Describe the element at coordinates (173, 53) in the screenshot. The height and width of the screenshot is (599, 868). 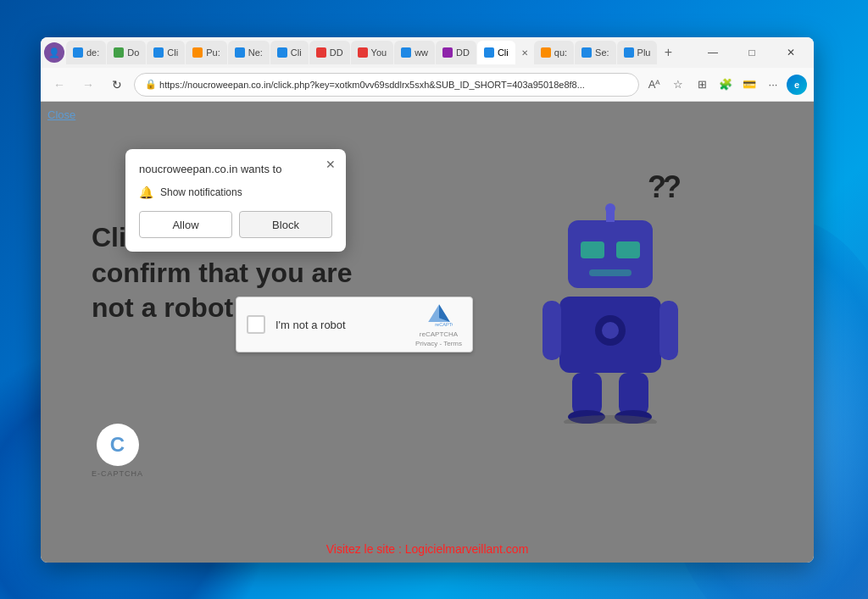
I see `tab-label-3: Cli` at that location.